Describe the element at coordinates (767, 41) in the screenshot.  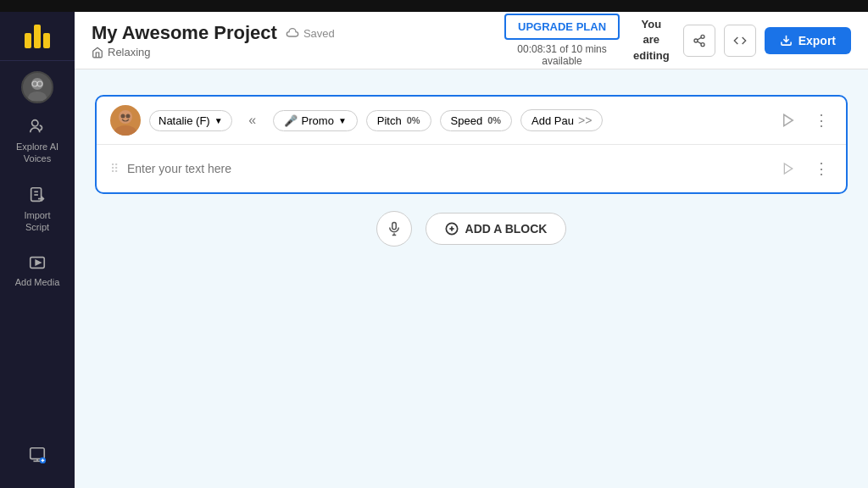
I see `header-actions: Export` at that location.